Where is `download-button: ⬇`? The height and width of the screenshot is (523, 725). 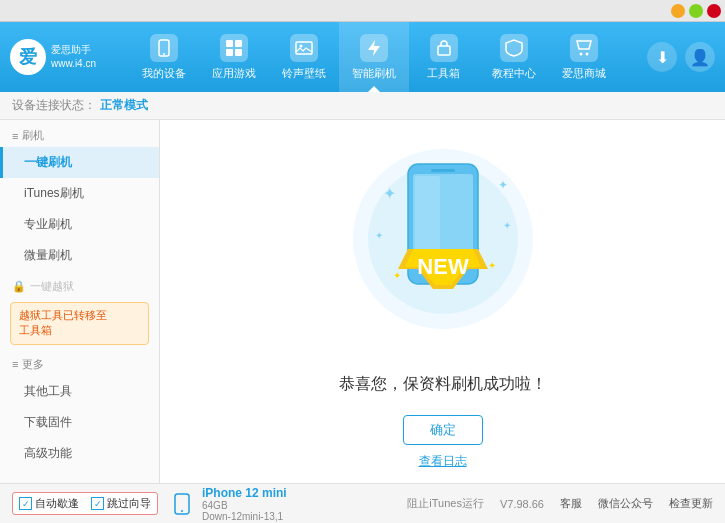 download-button: ⬇ is located at coordinates (662, 57).